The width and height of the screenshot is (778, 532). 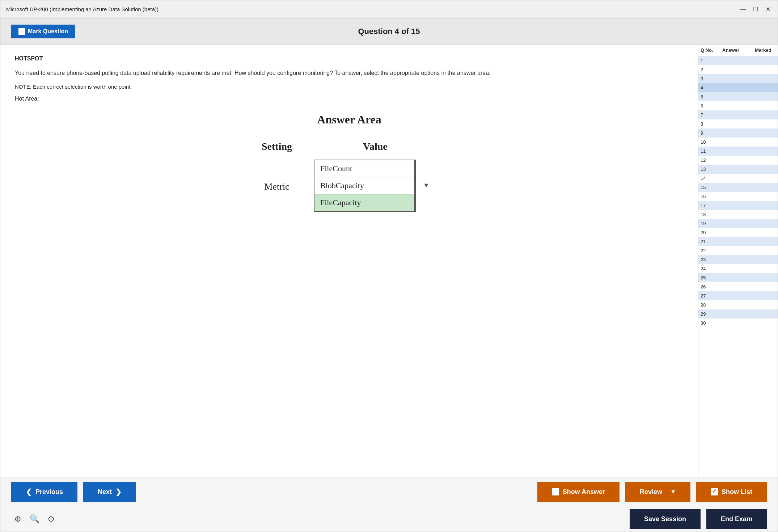 I want to click on previous-label: Previous, so click(x=49, y=492).